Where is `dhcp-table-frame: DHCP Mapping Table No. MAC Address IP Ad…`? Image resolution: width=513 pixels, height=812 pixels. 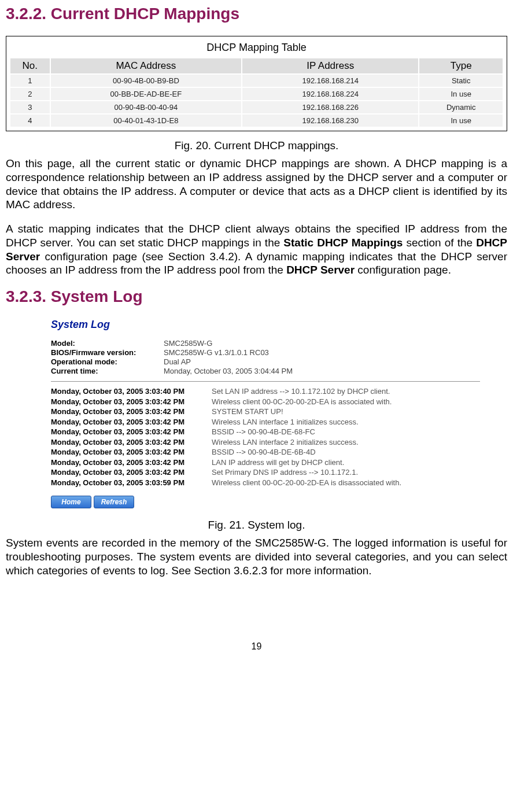 dhcp-table-frame: DHCP Mapping Table No. MAC Address IP Ad… is located at coordinates (257, 83).